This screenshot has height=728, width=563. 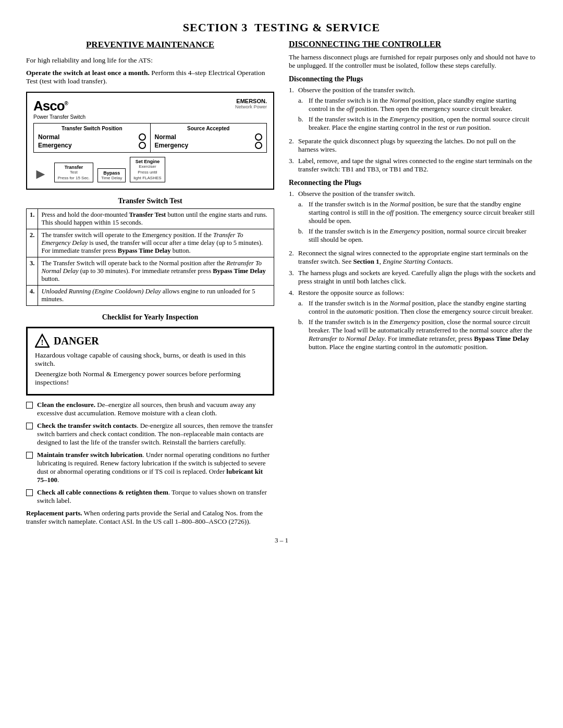 What do you see at coordinates (150, 141) in the screenshot?
I see `asco-panel: Asco® Power Transfer Switch EMERSON. Net…` at bounding box center [150, 141].